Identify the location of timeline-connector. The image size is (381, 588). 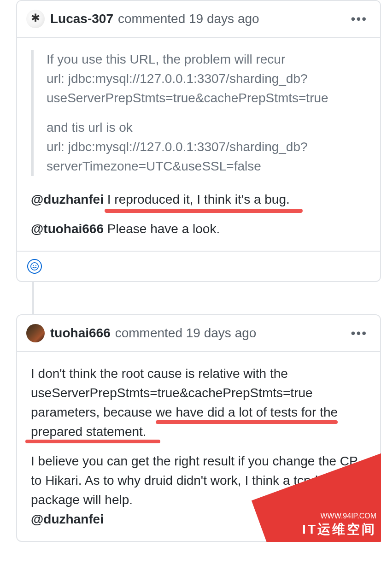
(33, 298).